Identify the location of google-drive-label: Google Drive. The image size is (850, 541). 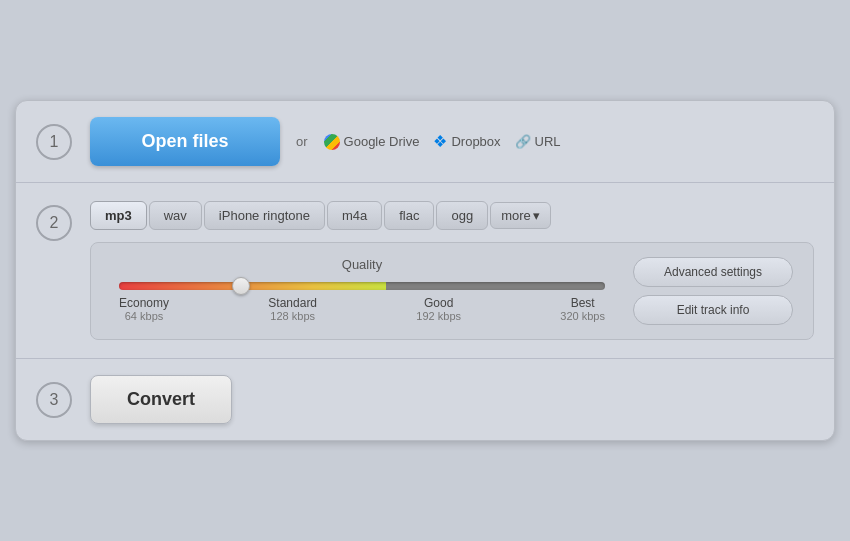
(382, 142).